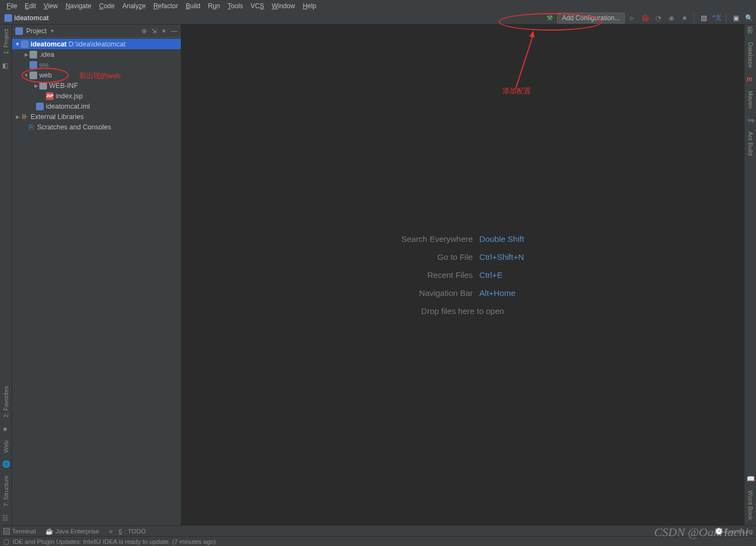  What do you see at coordinates (31, 6) in the screenshot?
I see `menu-edit: Edit` at bounding box center [31, 6].